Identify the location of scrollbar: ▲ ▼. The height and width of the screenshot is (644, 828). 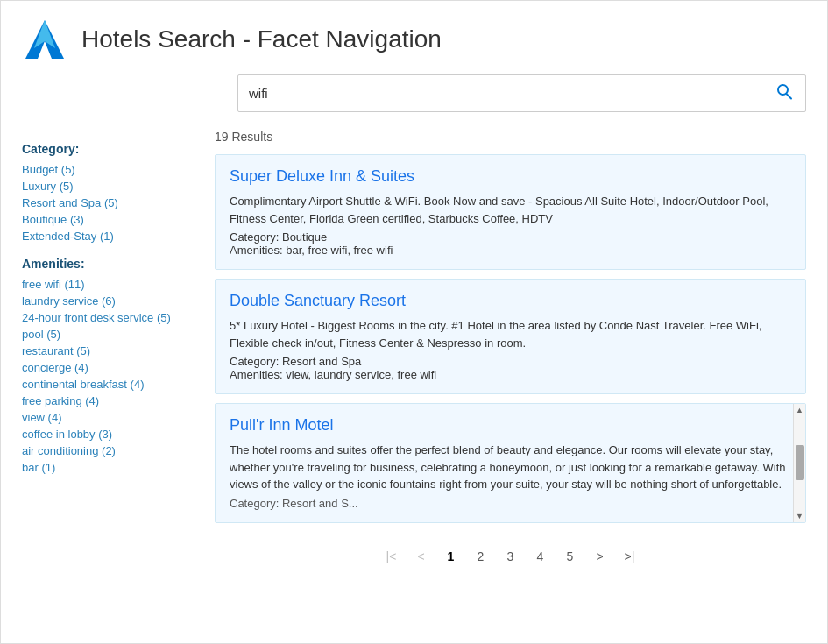
(799, 463).